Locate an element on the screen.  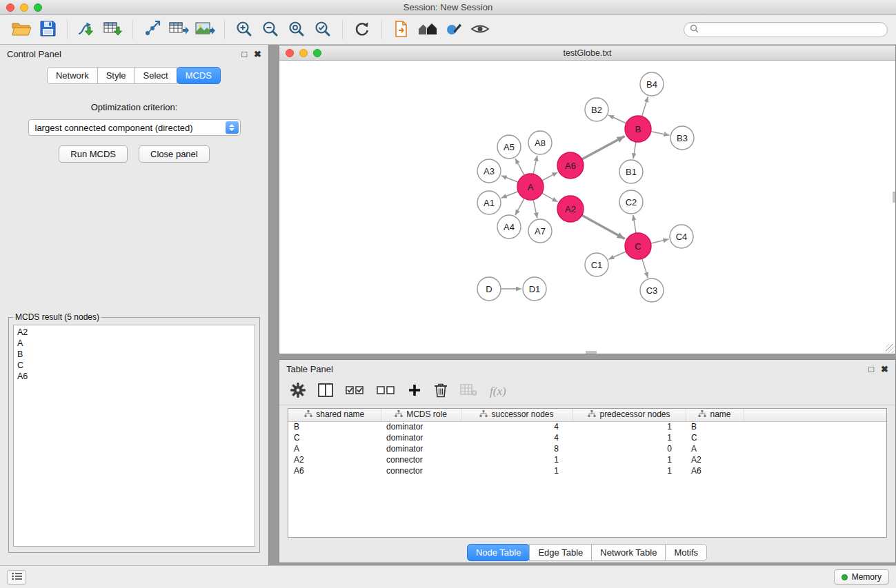
export-network-button is located at coordinates (152, 30).